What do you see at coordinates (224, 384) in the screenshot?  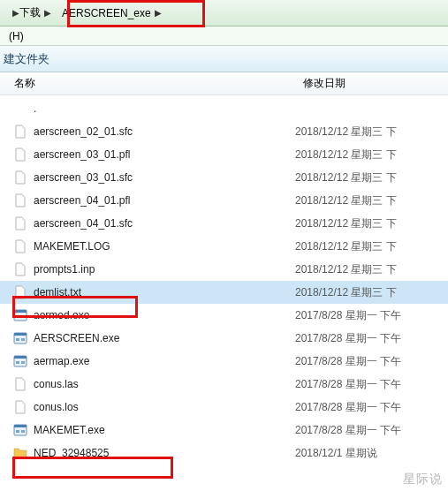 I see `file-row: conus.las2017/8/28 星期一 下午` at bounding box center [224, 384].